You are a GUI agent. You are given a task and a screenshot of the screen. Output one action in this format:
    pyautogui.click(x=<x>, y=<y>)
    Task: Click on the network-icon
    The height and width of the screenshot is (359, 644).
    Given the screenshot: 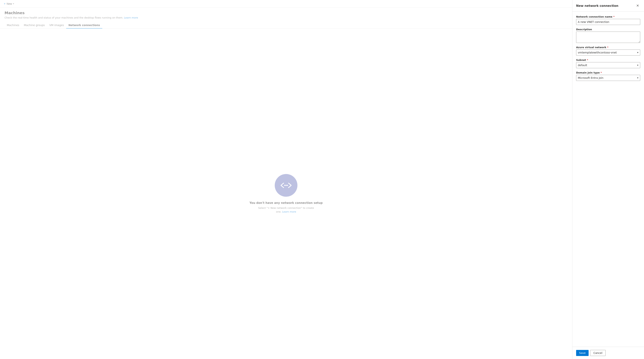 What is the action you would take?
    pyautogui.click(x=286, y=185)
    